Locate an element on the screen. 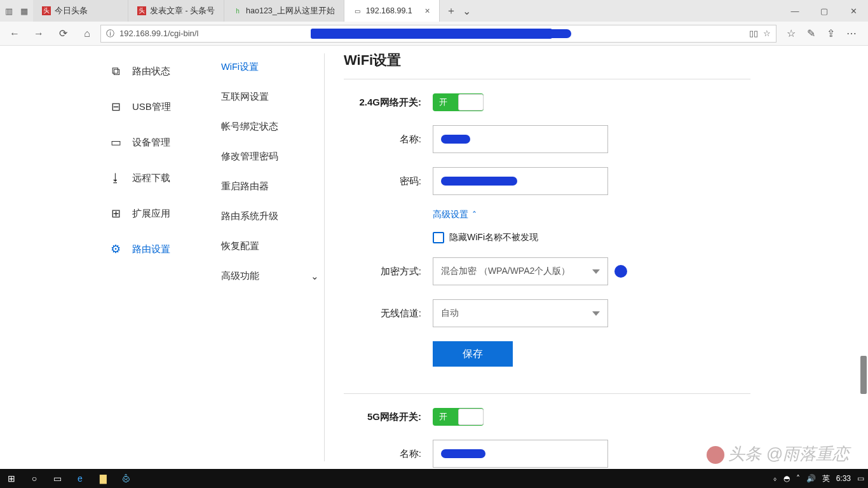 This screenshot has height=488, width=868. page-icon: ▭ is located at coordinates (358, 11).